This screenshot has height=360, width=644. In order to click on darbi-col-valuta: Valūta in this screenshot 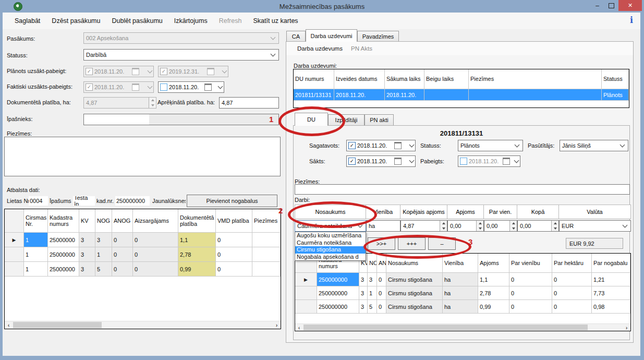, I will do `click(595, 212)`.